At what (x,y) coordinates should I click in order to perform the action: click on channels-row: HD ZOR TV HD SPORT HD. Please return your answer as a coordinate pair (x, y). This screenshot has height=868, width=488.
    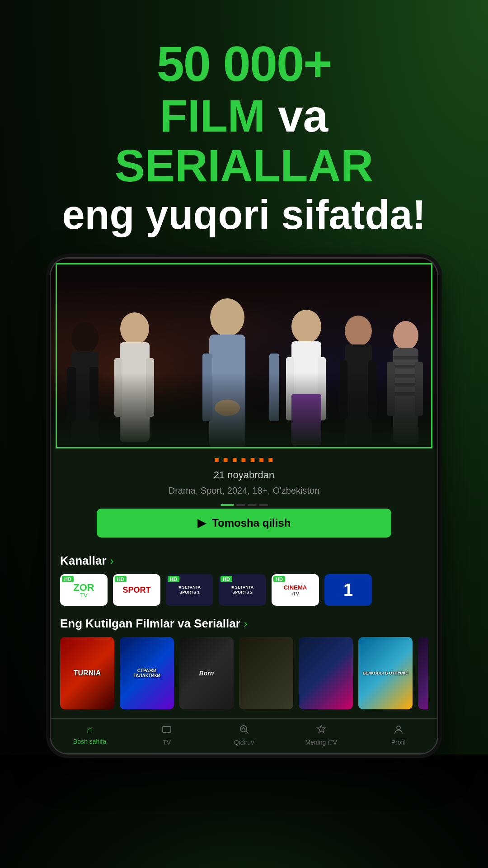
    Looking at the image, I should click on (244, 590).